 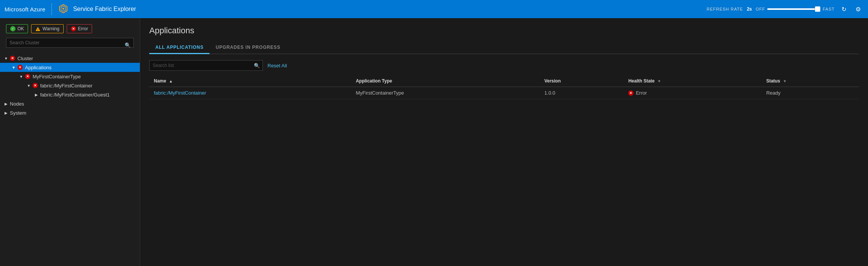 What do you see at coordinates (70, 43) in the screenshot?
I see `search-cluster-input` at bounding box center [70, 43].